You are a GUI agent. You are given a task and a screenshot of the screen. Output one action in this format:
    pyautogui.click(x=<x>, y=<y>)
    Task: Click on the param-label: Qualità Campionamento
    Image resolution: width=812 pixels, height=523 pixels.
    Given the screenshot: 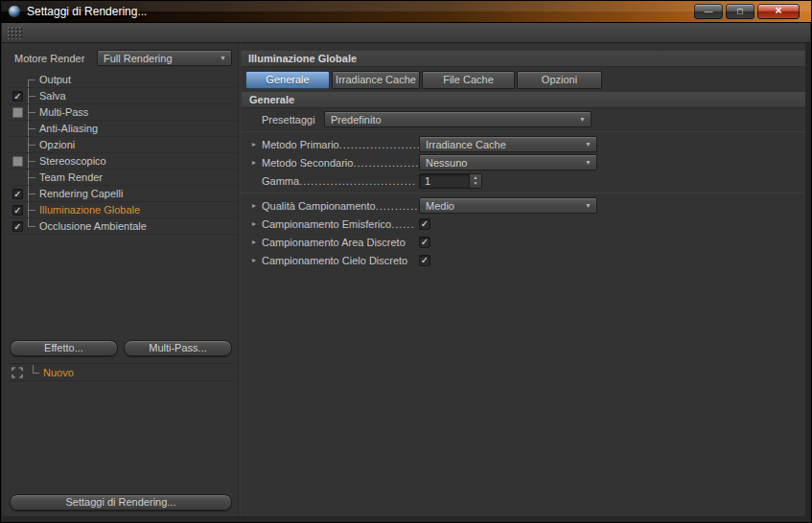 What is the action you would take?
    pyautogui.click(x=318, y=206)
    